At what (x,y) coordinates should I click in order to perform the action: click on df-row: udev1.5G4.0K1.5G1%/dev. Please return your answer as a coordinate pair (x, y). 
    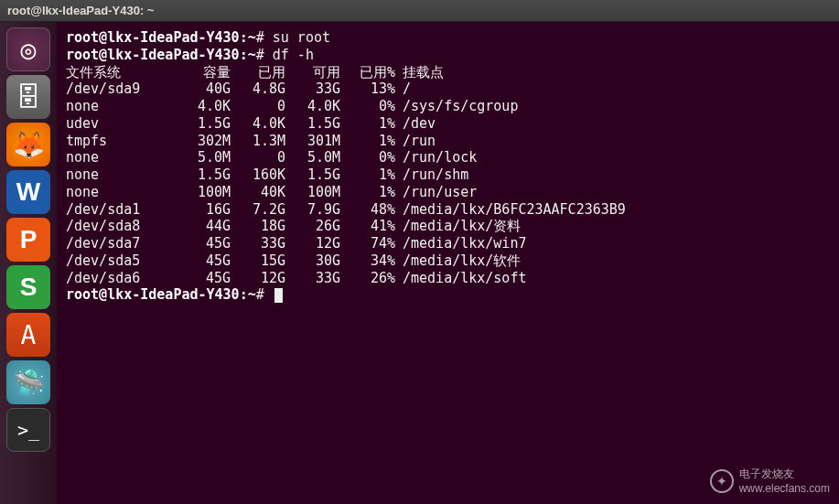
    Looking at the image, I should click on (448, 124).